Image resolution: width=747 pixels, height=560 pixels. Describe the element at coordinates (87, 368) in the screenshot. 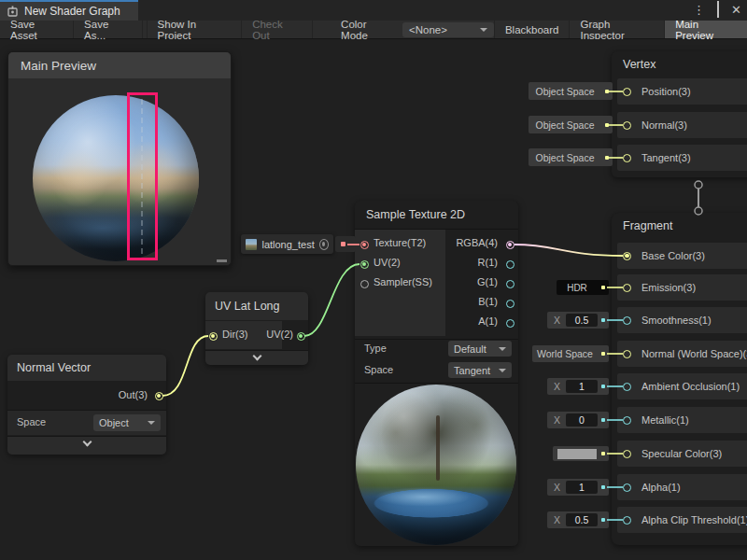

I see `normal-vector-header: Normal Vector` at that location.